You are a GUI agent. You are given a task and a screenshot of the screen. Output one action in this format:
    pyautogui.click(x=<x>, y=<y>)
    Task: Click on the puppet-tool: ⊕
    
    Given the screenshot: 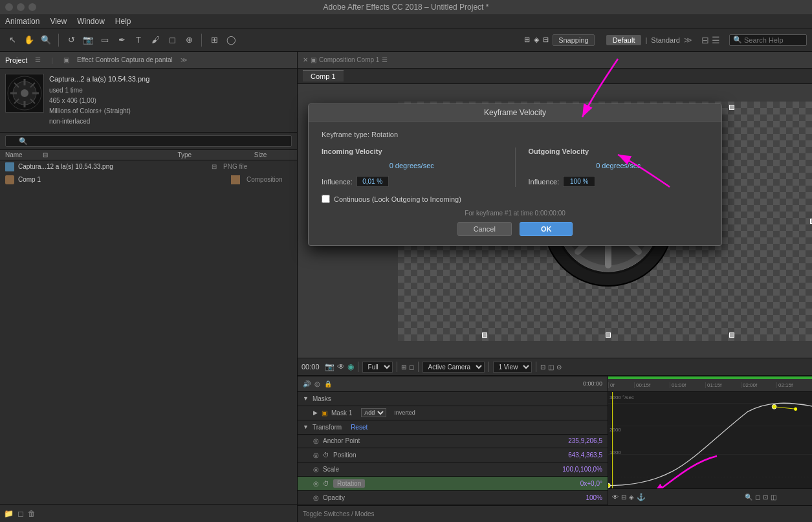 What is the action you would take?
    pyautogui.click(x=189, y=40)
    